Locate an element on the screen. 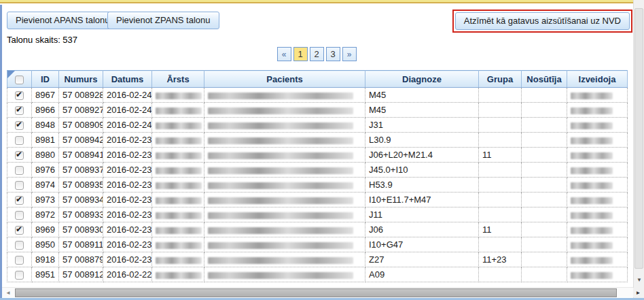 Image resolution: width=644 pixels, height=300 pixels. scroll-down-icon: ▼ is located at coordinates (639, 280).